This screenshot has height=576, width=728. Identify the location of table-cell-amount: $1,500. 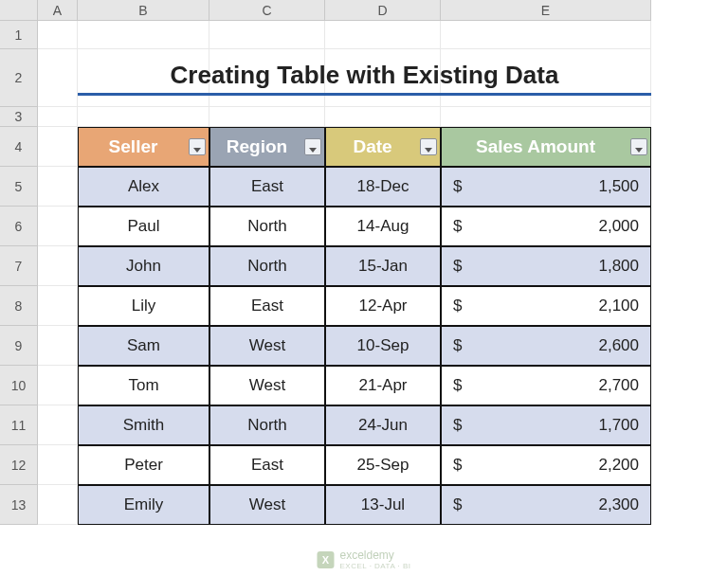
(546, 187).